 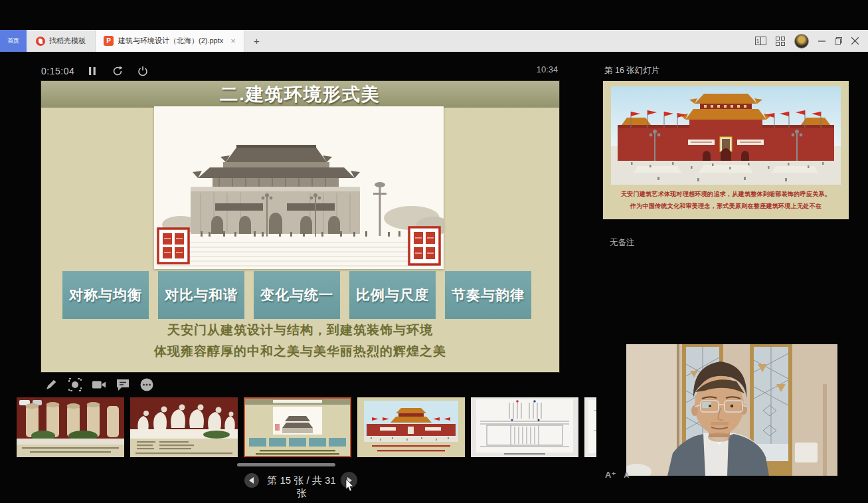 What do you see at coordinates (590, 427) in the screenshot?
I see `thumbnail-slide-18-partial` at bounding box center [590, 427].